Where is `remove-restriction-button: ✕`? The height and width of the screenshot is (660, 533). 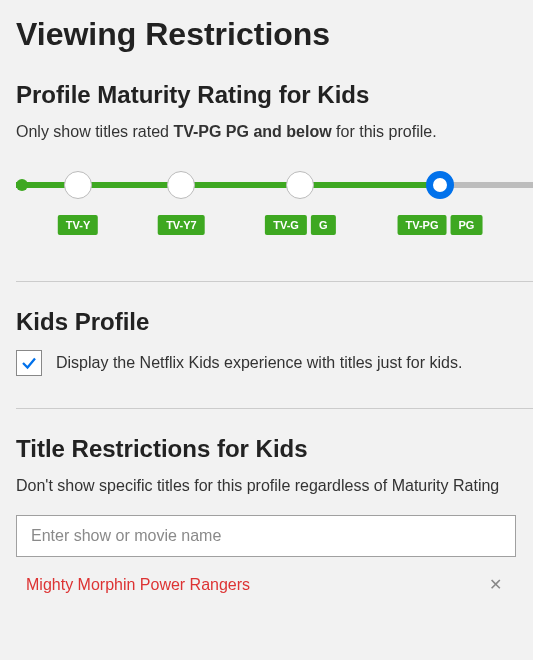
remove-restriction-button: ✕ is located at coordinates (496, 584).